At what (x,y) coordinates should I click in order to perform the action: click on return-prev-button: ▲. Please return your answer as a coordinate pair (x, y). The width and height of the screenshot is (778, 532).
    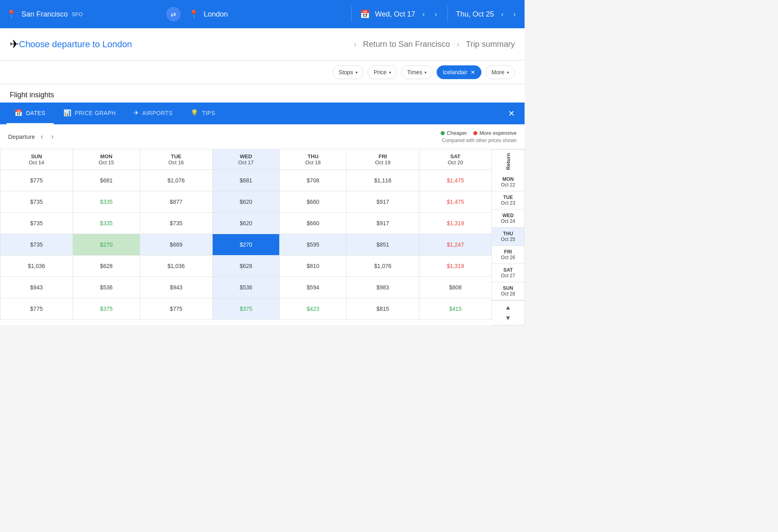
    Looking at the image, I should click on (508, 308).